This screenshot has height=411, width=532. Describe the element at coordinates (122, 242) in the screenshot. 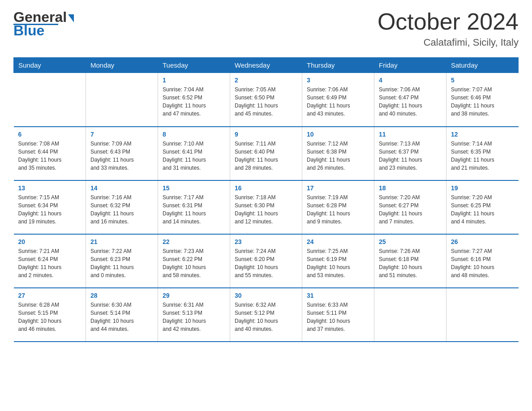

I see `day-number: 21` at that location.